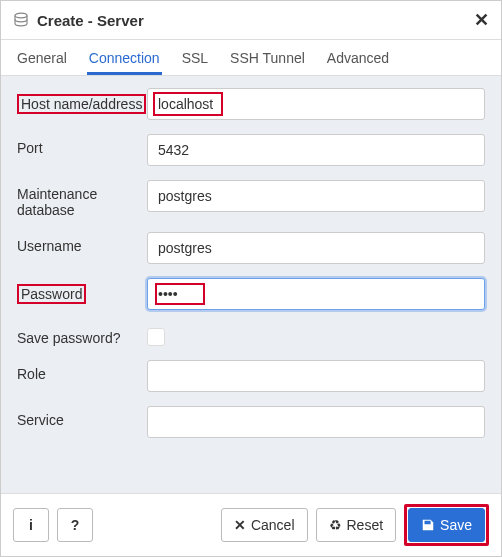 The height and width of the screenshot is (557, 502). What do you see at coordinates (316, 196) in the screenshot?
I see `maintenance-db-input` at bounding box center [316, 196].